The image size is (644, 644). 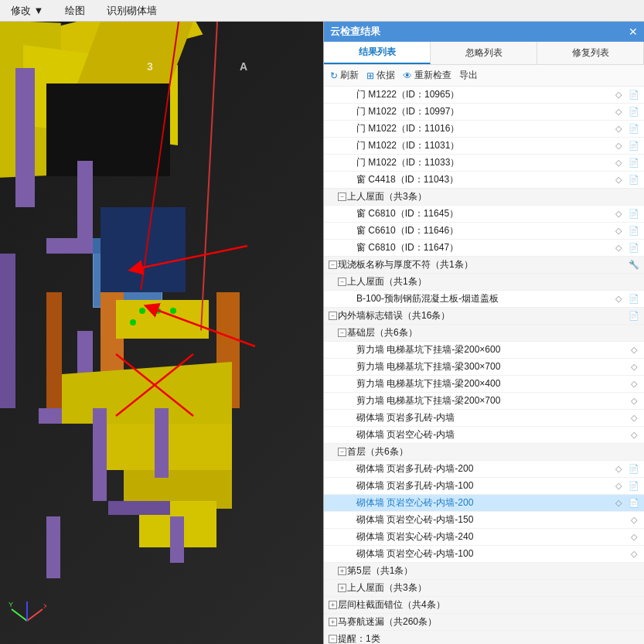 I want to click on tree-item: 剪力墙 电梯基坑下挂墙-梁200×600◇, so click(x=484, y=350).